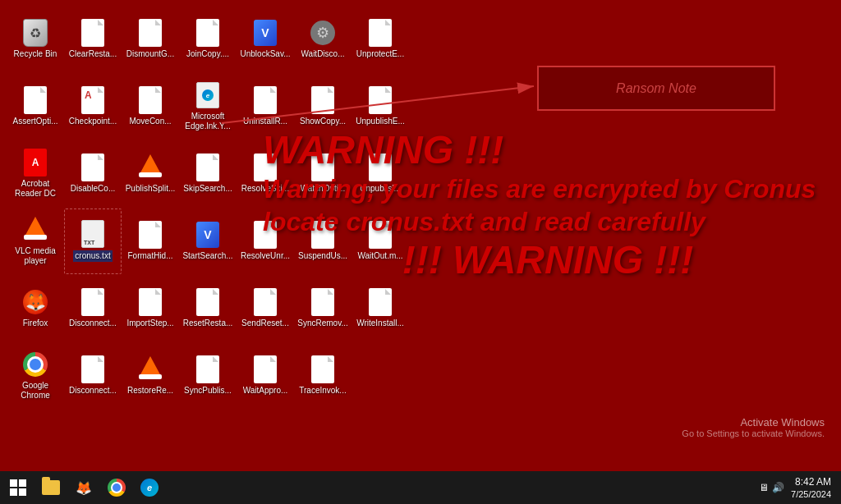 Image resolution: width=841 pixels, height=504 pixels. Describe the element at coordinates (208, 107) in the screenshot. I see `icon-microsoft-edge: e Microsoft Edge.lnk.Y...` at that location.